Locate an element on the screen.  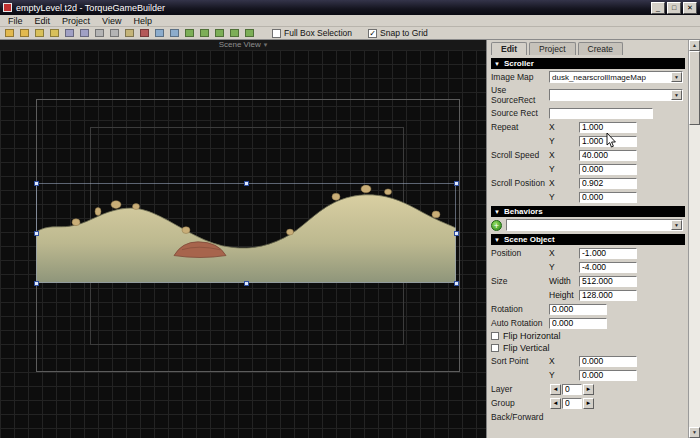
position-x-input is located at coordinates (608, 254).